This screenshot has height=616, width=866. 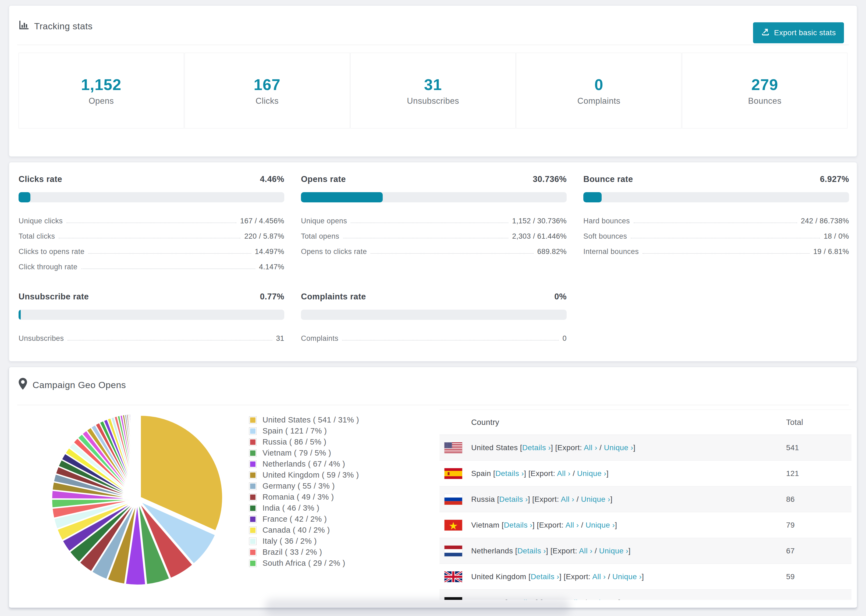 I want to click on pie-slice, so click(x=137, y=454).